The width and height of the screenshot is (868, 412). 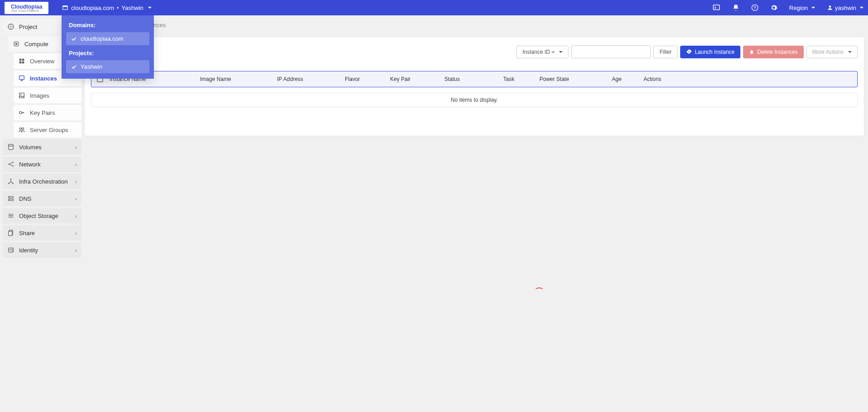 What do you see at coordinates (43, 113) in the screenshot?
I see `sidebar-item-label: Key Pairs` at bounding box center [43, 113].